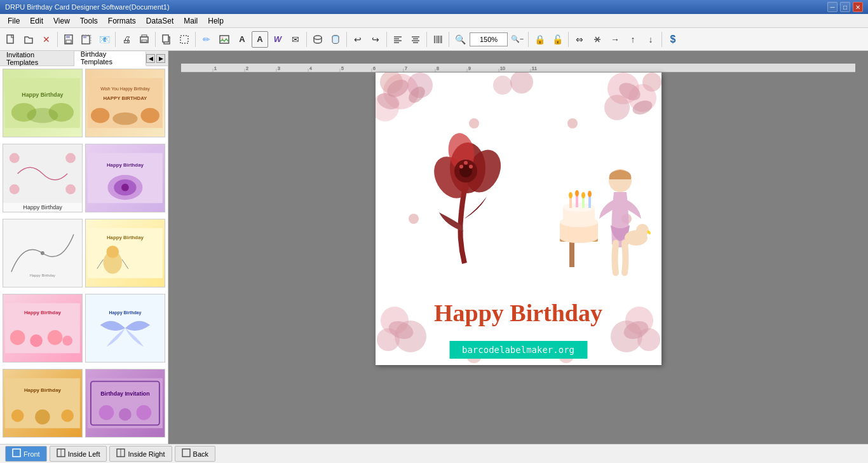  Describe the element at coordinates (278, 39) in the screenshot. I see `word-art-button: W` at that location.